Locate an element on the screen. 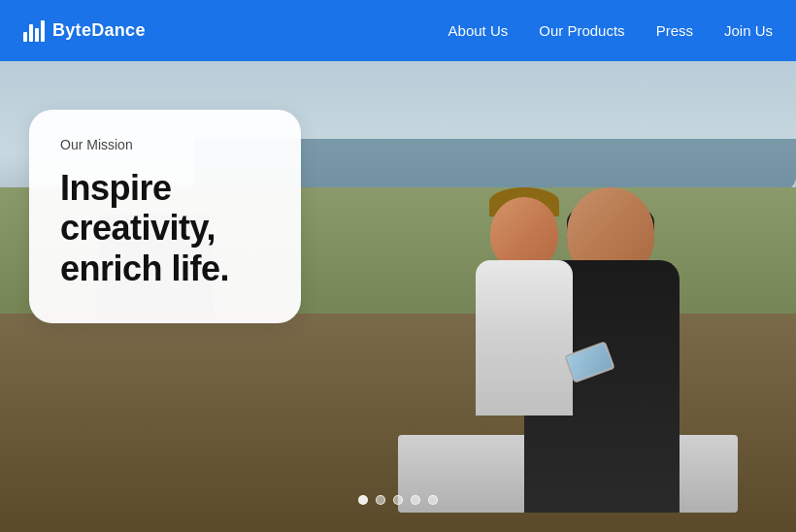 The height and width of the screenshot is (532, 796). nav-press: Press is located at coordinates (675, 31).